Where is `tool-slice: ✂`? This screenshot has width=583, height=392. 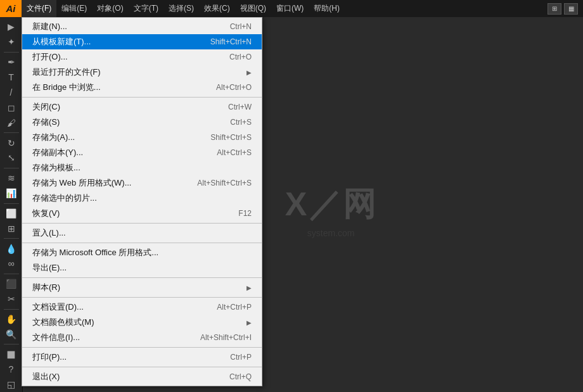 tool-slice: ✂ is located at coordinates (11, 299).